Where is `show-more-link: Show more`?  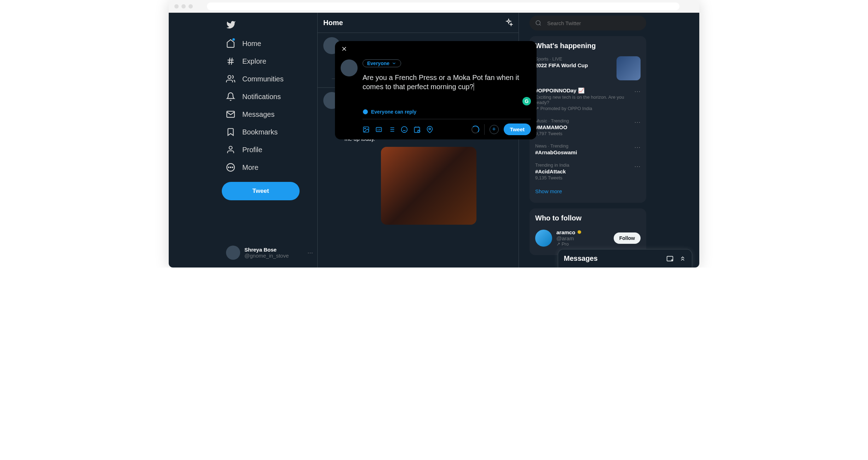 show-more-link: Show more is located at coordinates (588, 191).